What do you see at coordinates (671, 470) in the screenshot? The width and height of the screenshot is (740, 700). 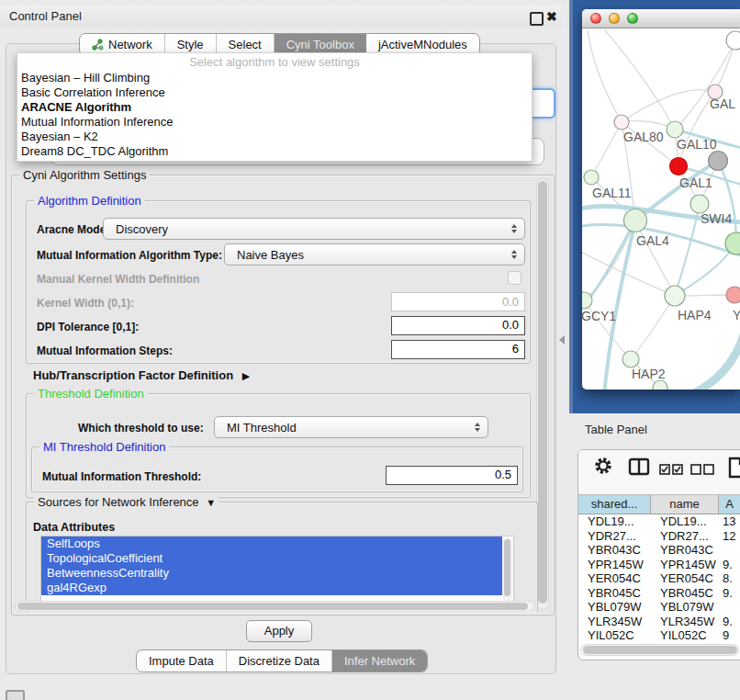 I see `select-all-columns-icon` at bounding box center [671, 470].